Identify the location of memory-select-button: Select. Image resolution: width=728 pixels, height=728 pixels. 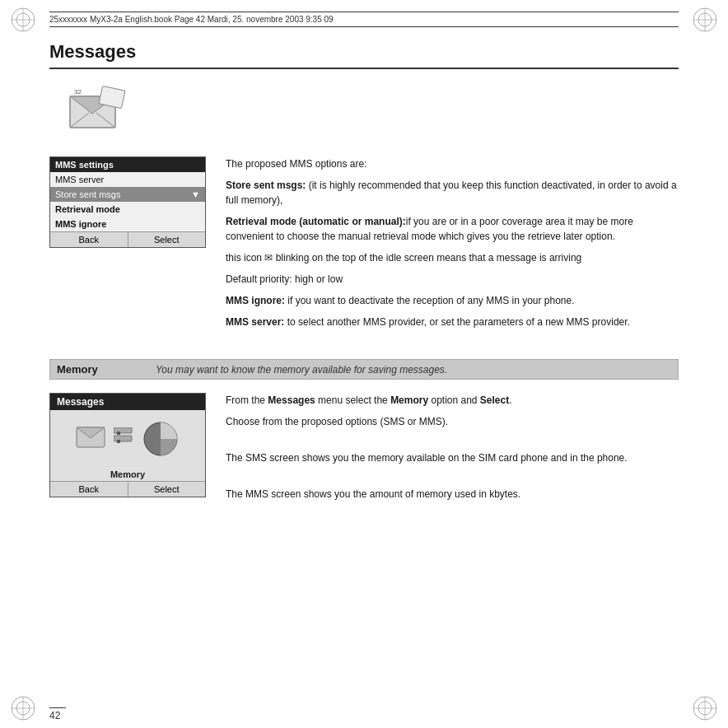
(167, 489).